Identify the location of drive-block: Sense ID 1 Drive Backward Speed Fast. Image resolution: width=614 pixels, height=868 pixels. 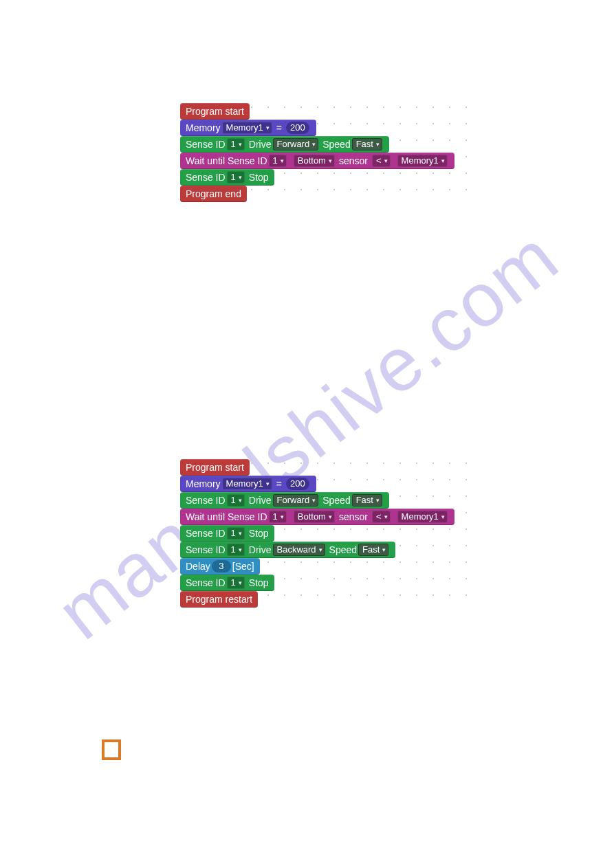
(287, 550).